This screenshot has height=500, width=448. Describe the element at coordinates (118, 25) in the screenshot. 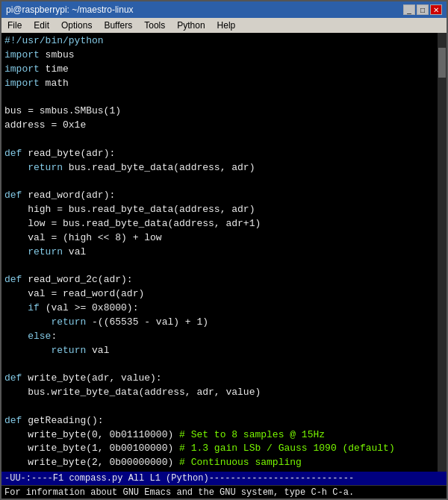

I see `menu-item-buffers: Buffers` at that location.